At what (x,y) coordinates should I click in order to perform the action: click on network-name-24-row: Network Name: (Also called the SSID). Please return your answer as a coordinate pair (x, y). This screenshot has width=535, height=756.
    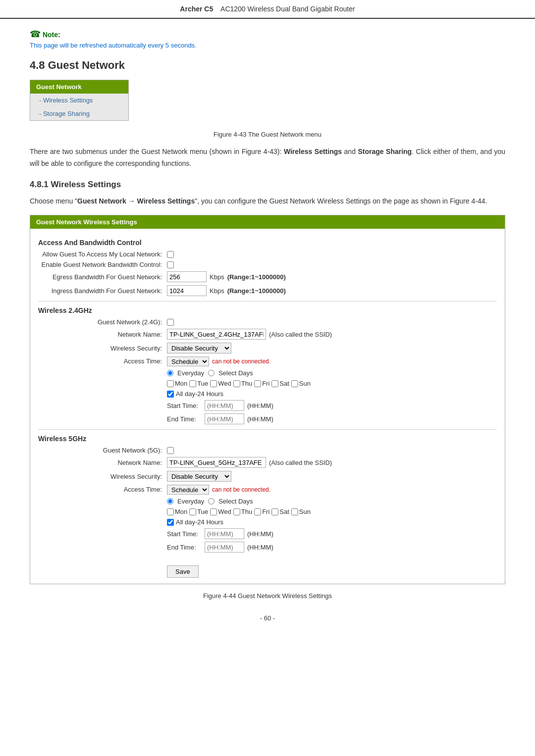
    Looking at the image, I should click on (268, 334).